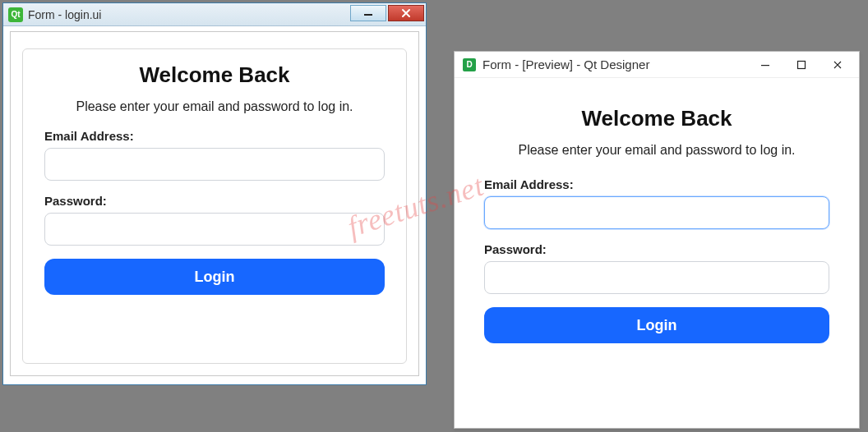 The width and height of the screenshot is (868, 432). What do you see at coordinates (801, 65) in the screenshot?
I see `maximize-button` at bounding box center [801, 65].